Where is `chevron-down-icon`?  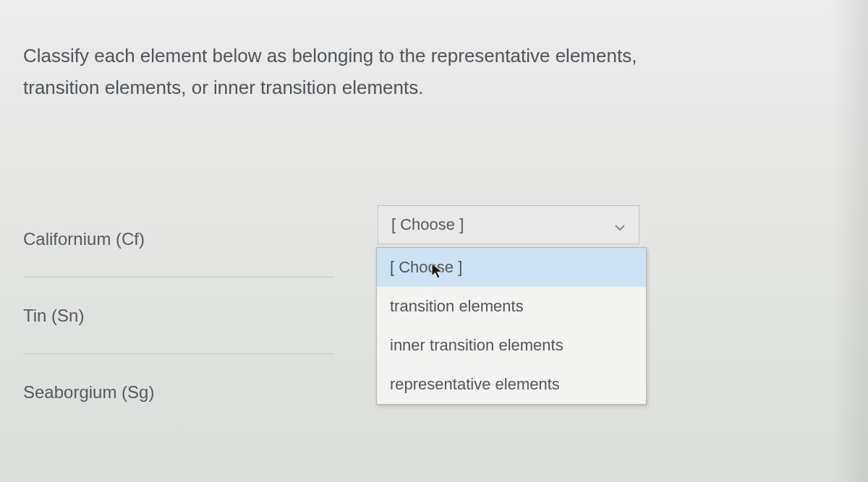
chevron-down-icon is located at coordinates (620, 225).